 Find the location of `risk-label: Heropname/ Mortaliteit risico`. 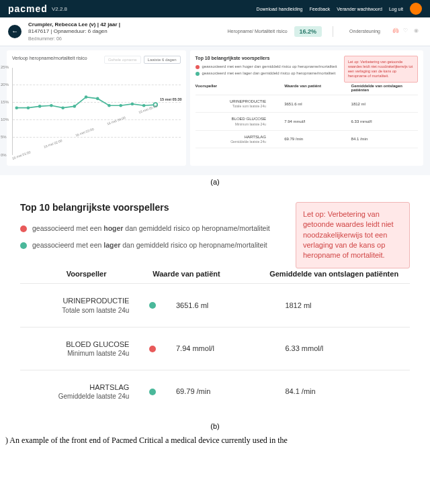

risk-label: Heropname/ Mortaliteit risico is located at coordinates (257, 31).